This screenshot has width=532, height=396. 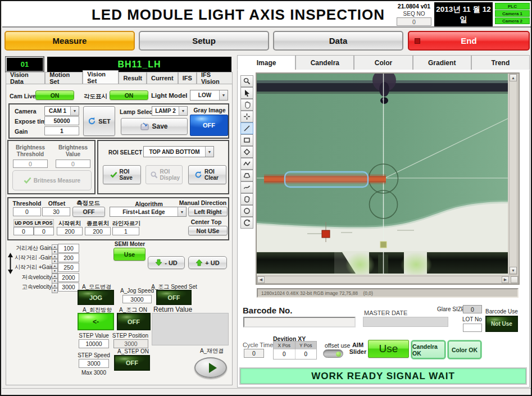 I want to click on polygon-tool-button, so click(x=247, y=175).